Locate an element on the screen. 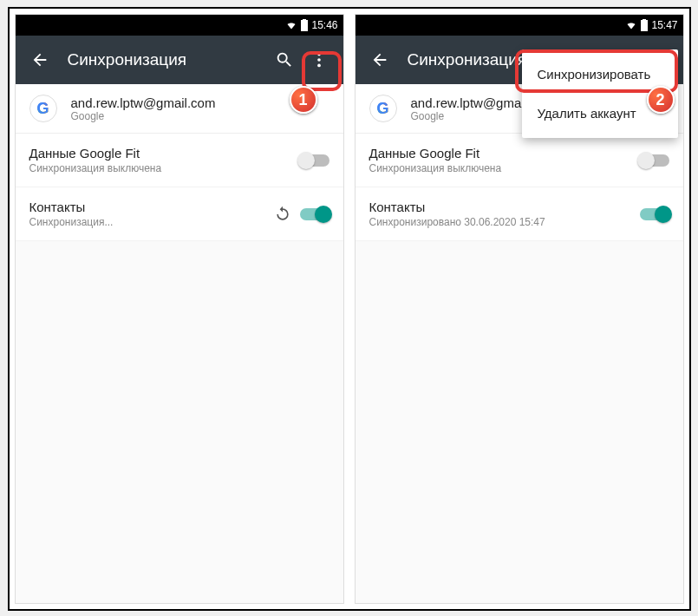  overflow-menu-button is located at coordinates (319, 60).